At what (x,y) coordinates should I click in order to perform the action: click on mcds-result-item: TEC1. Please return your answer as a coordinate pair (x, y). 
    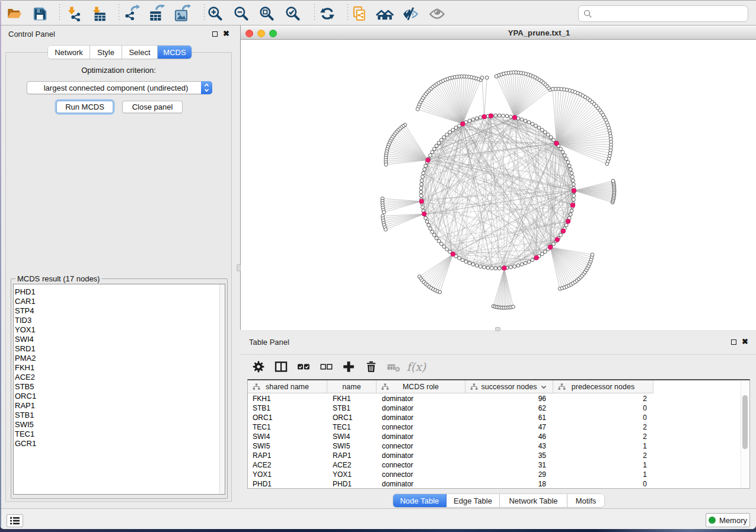
    Looking at the image, I should click on (114, 434).